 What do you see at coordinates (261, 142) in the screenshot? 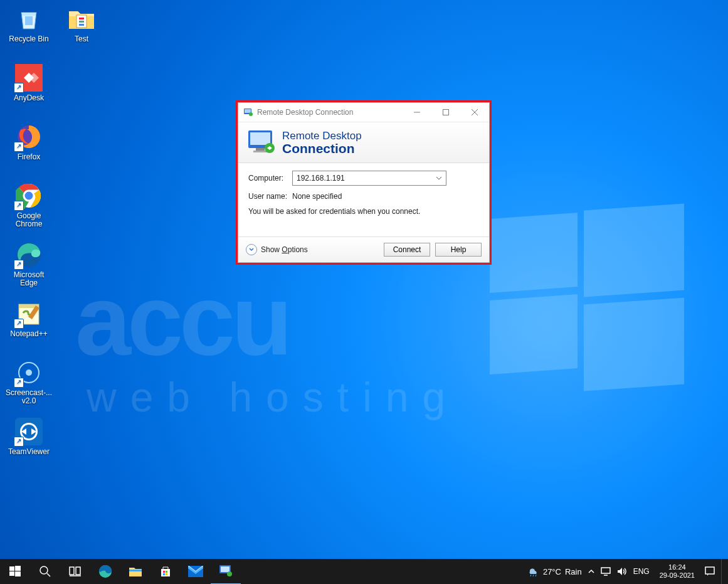
I see `rdp-banner-icon` at bounding box center [261, 142].